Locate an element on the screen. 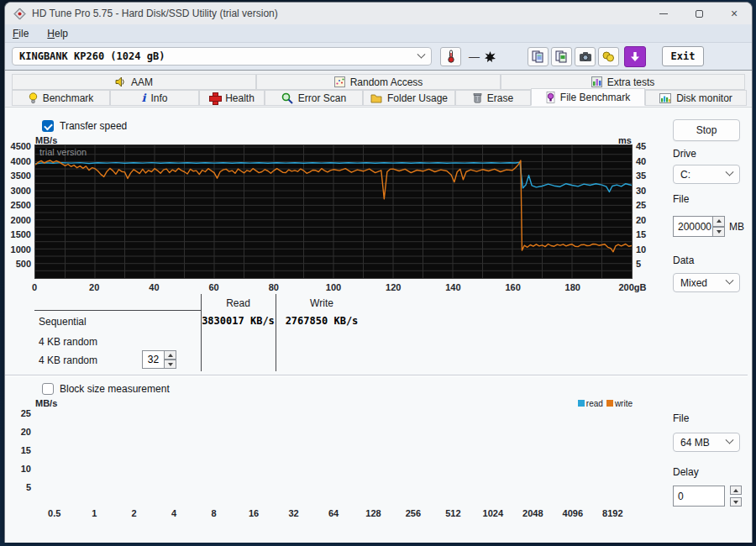  copy-image-button is located at coordinates (561, 57).